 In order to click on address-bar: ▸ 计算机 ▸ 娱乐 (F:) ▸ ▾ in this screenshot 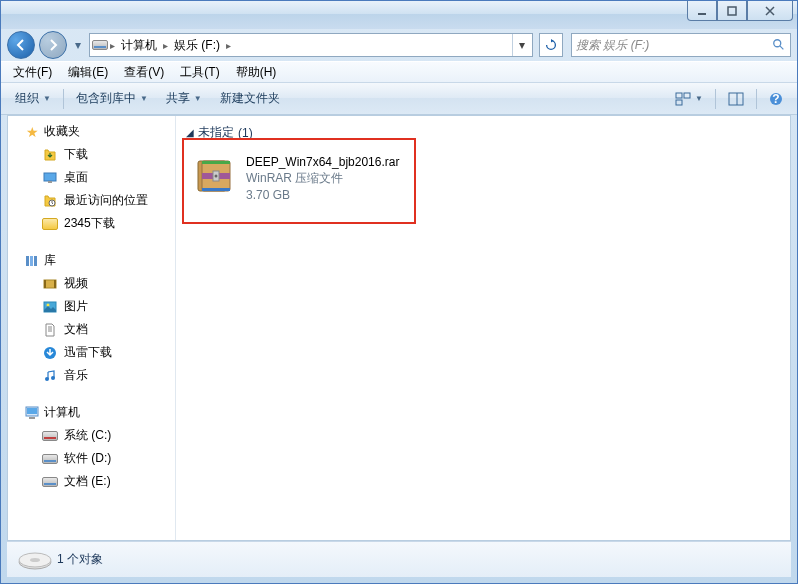, I will do `click(311, 45)`.